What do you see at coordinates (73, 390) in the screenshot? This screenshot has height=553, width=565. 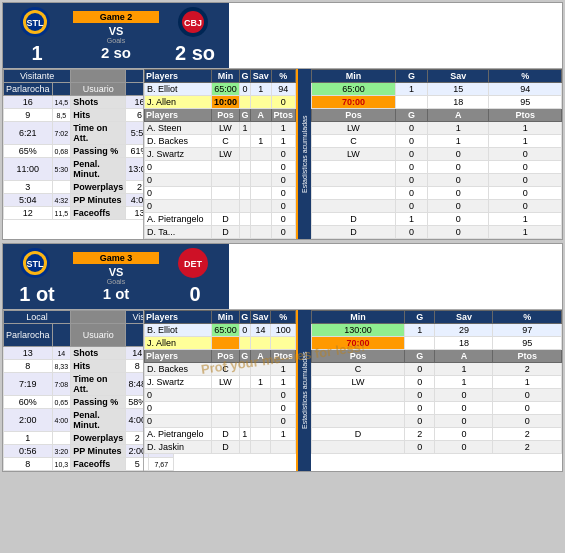 I see `stats-section: Local Visitante Parlarocha Usuario Leon …` at bounding box center [73, 390].